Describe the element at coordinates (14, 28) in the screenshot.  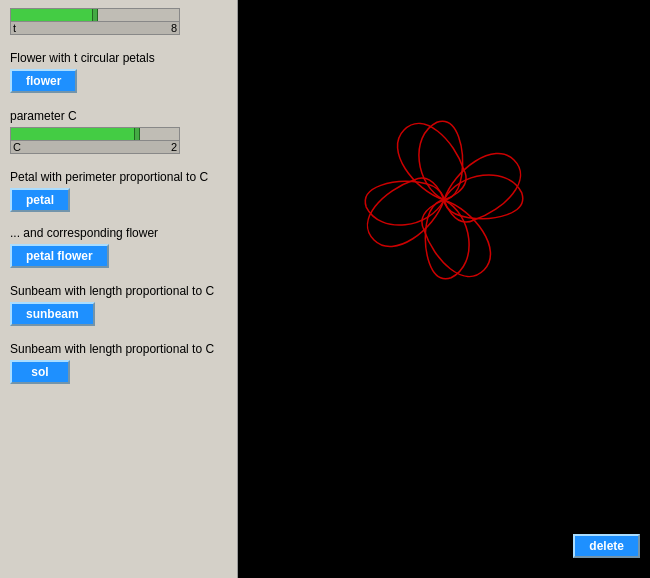
I see `t-slider-label: t` at that location.